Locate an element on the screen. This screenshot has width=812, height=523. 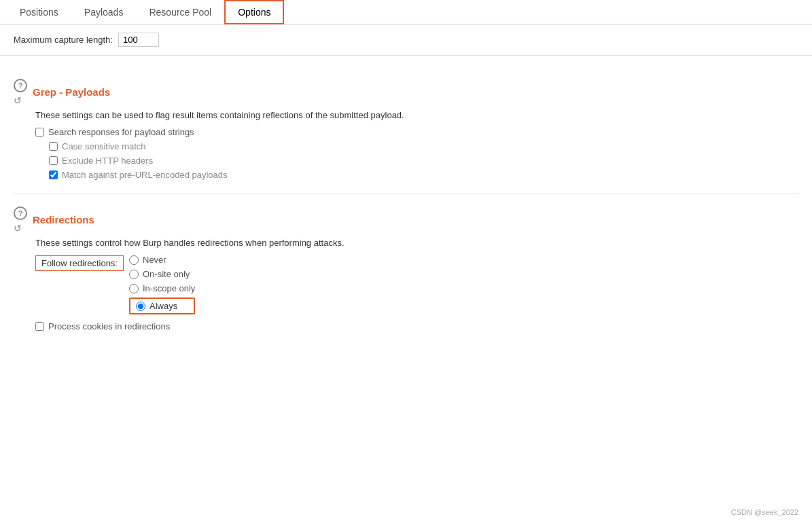
match-pre-url-row: Match against pre-URL-encoded payloads is located at coordinates (424, 175).